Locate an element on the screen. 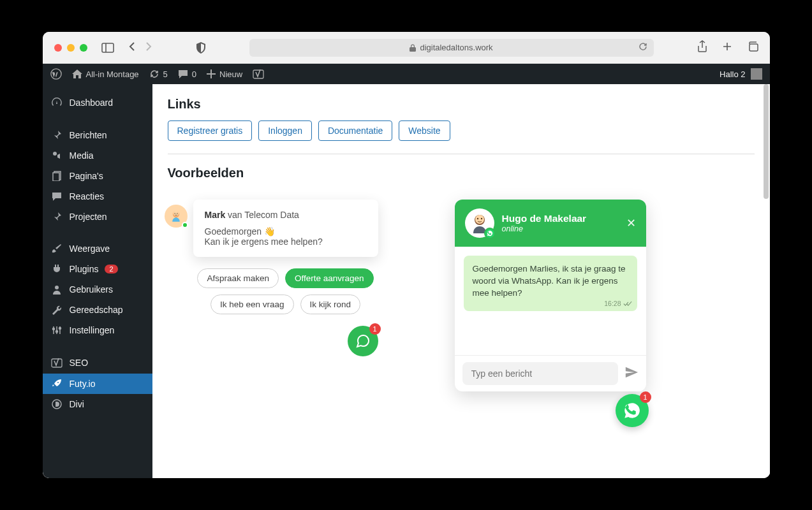 The image size is (812, 510). url-bar: digitaledaltons.work is located at coordinates (452, 48).